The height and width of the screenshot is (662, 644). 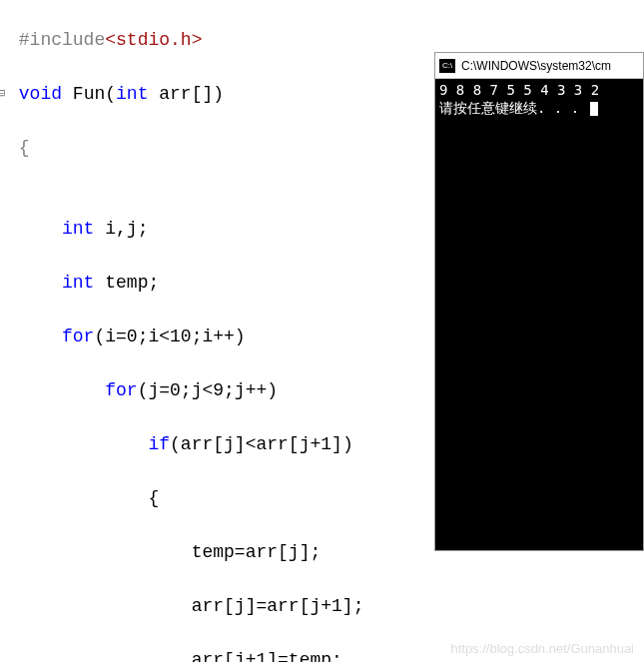 What do you see at coordinates (594, 109) in the screenshot?
I see `cursor-icon` at bounding box center [594, 109].